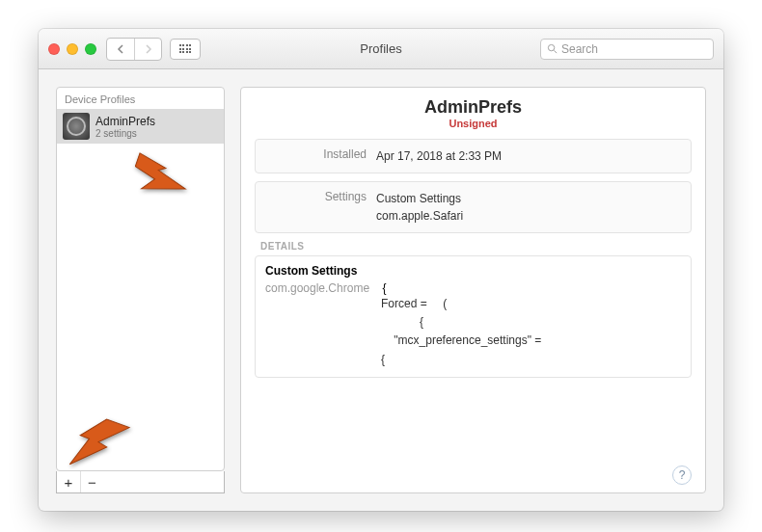  What do you see at coordinates (420, 216) in the screenshot?
I see `settings-value-2: com.apple.Safari` at bounding box center [420, 216].